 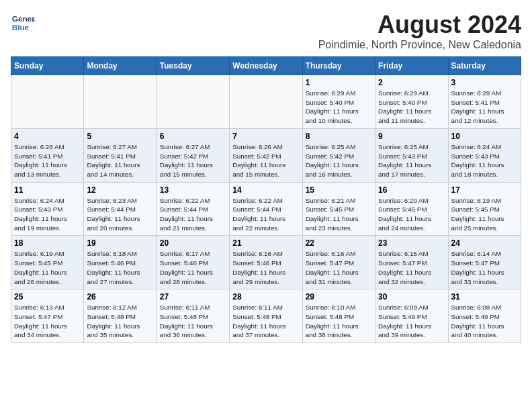 What do you see at coordinates (266, 209) in the screenshot?
I see `day-cell: 14Sunrise: 6:22 AM Sunset: 5:44 PM Dayli…` at bounding box center [266, 209].